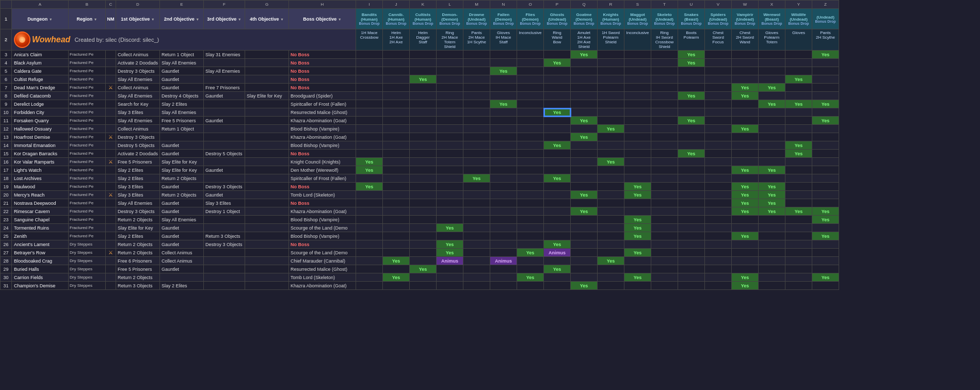 This screenshot has width=980, height=390. What do you see at coordinates (40, 154) in the screenshot?
I see `dungeon-name: Kor Dragan Barracks` at bounding box center [40, 154].